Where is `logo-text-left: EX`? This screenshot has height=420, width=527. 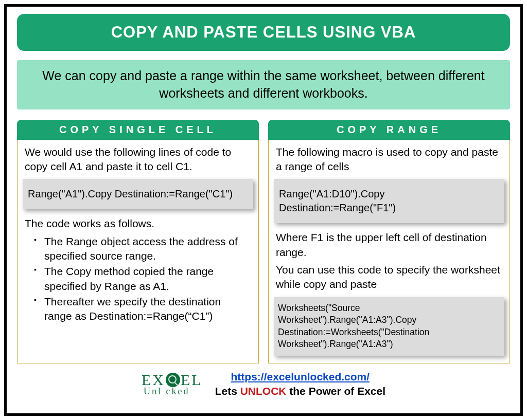 logo-text-left: EX is located at coordinates (153, 380).